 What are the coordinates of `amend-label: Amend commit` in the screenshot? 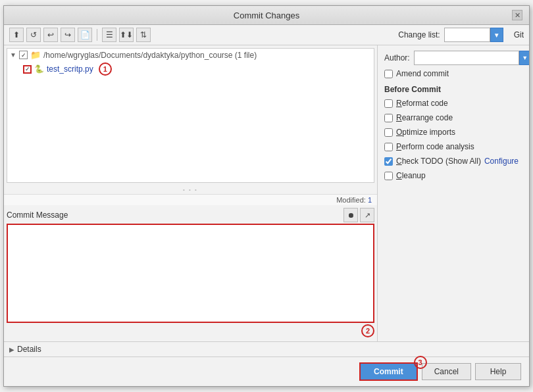 It's located at (422, 74).